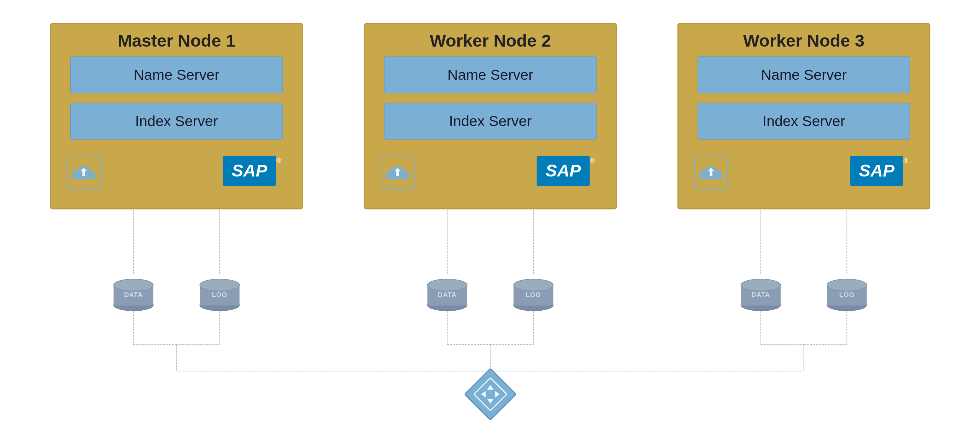 The height and width of the screenshot is (431, 980). Describe the element at coordinates (847, 285) in the screenshot. I see `worker-node-3-log-db-top` at that location.